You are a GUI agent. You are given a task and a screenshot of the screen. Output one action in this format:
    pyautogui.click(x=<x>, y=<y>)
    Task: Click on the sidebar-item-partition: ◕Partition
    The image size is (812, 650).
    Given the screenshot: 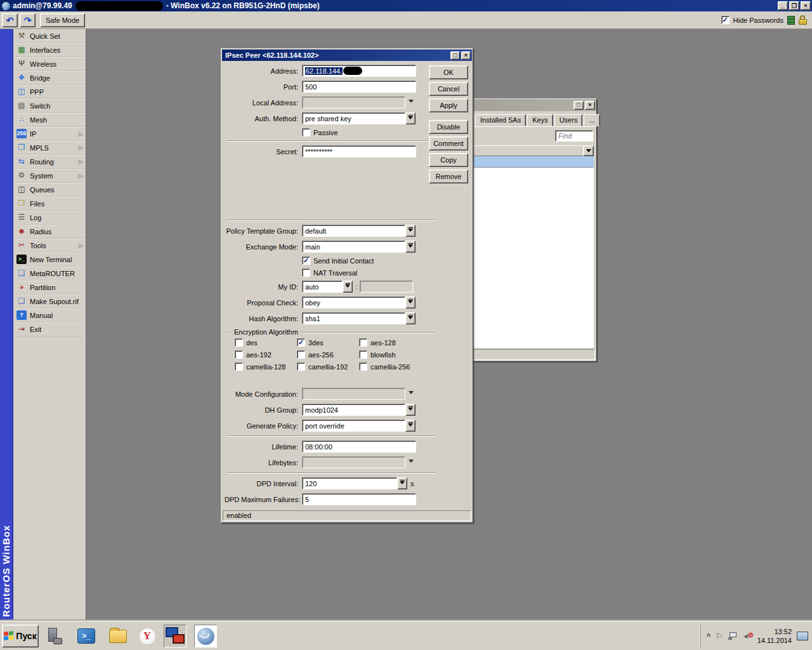 What is the action you would take?
    pyautogui.click(x=49, y=288)
    